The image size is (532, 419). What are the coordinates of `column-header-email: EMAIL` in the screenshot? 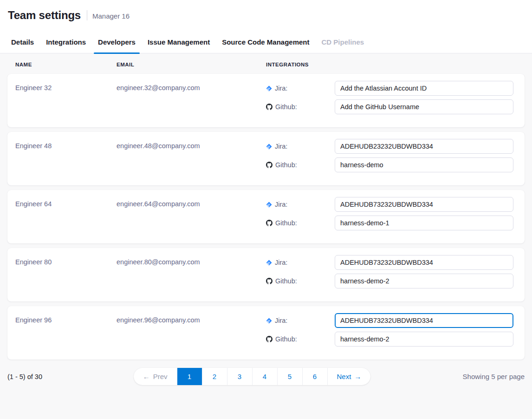 It's located at (191, 65).